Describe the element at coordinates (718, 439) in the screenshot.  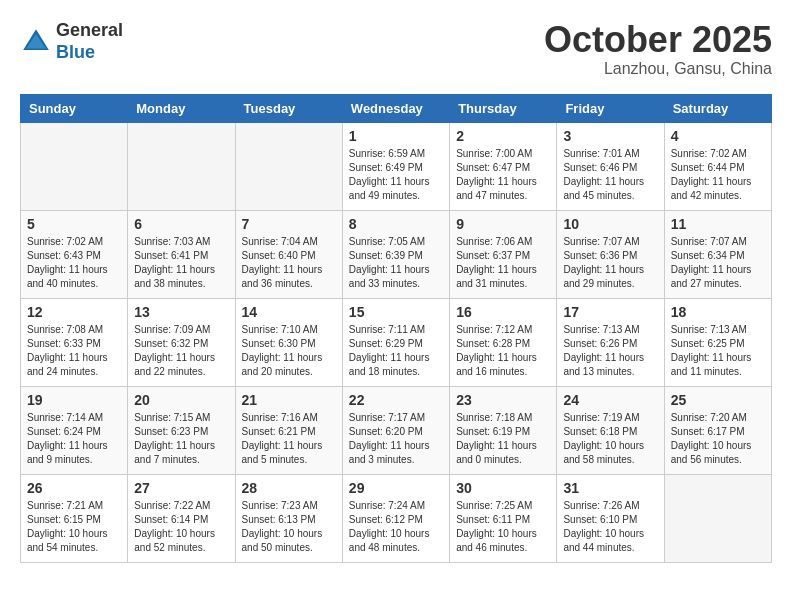
I see `day-info: Sunrise: 7:20 AM Sunset: 6:17 PM Dayligh…` at that location.